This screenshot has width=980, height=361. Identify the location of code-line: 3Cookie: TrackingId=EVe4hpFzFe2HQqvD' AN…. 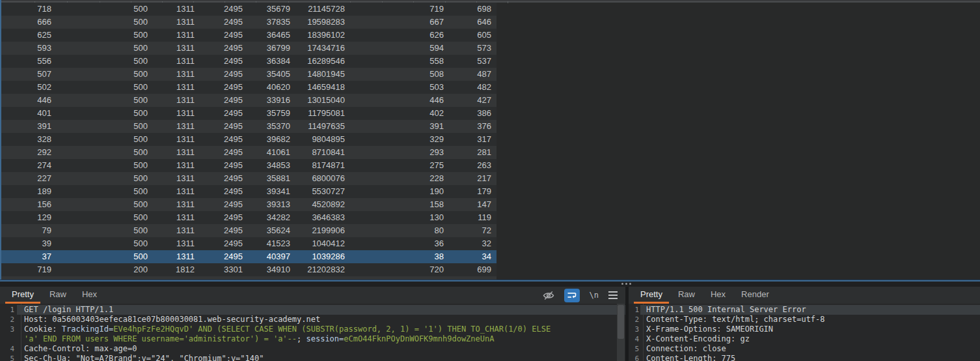
(312, 330).